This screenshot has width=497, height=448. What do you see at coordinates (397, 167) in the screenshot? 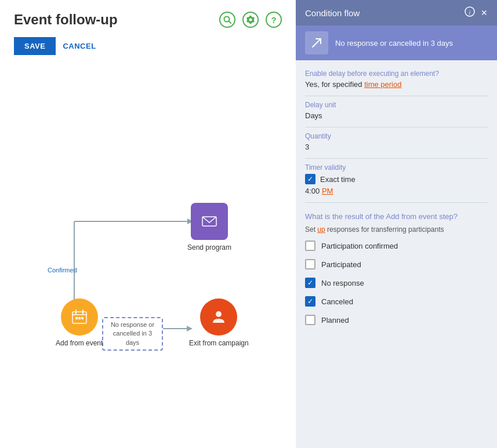
I see `timer-validity-label: Timer validity` at bounding box center [397, 167].